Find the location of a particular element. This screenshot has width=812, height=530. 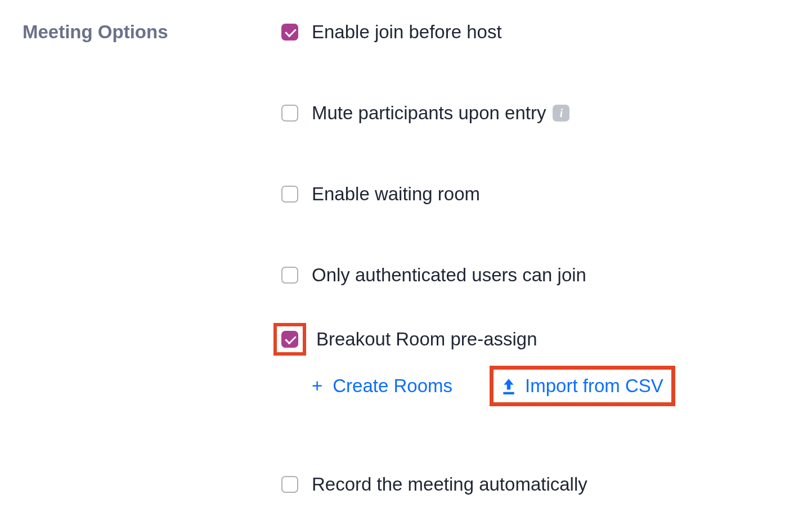

option-breakout-preassign: Breakout Room pre-assign is located at coordinates (542, 339).